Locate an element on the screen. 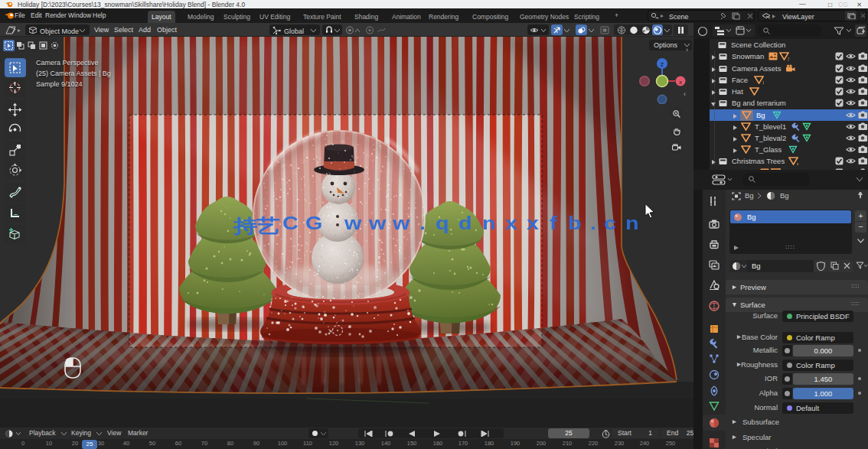 The height and width of the screenshot is (449, 868). svg-text: x is located at coordinates (680, 83).